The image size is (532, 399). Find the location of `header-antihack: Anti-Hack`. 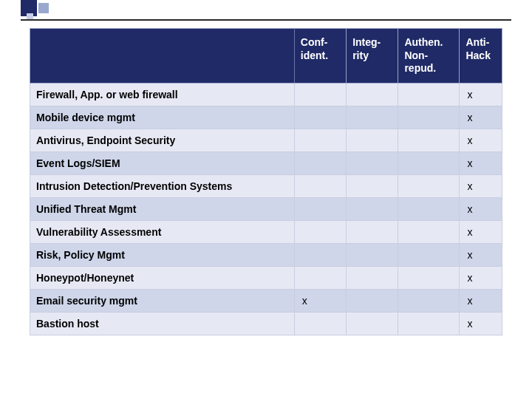

header-antihack: Anti-Hack is located at coordinates (481, 56).